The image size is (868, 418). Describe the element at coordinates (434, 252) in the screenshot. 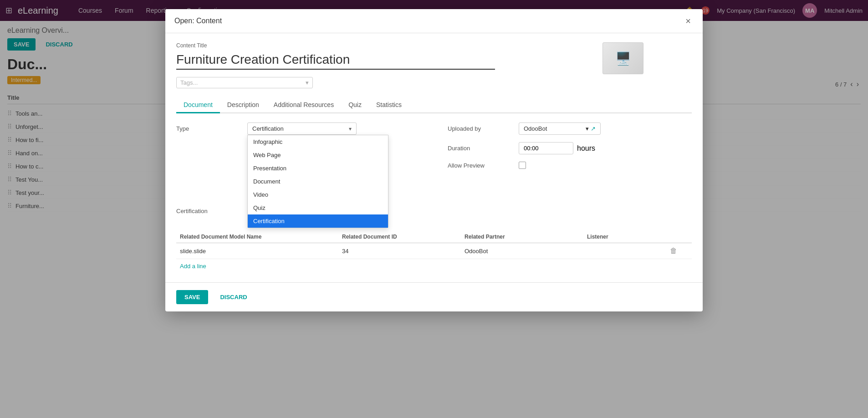

I see `related-docs-table: Related Document Model Name Related Docu…` at that location.